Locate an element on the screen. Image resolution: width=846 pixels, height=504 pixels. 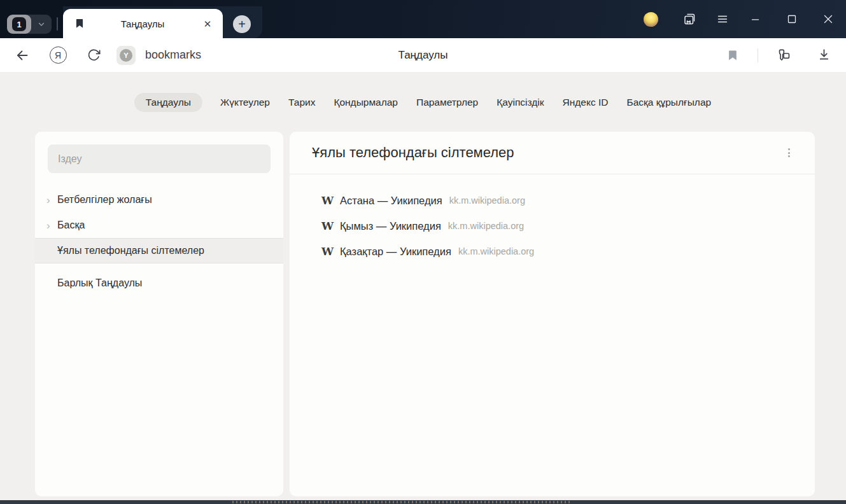
kebab-menu-button is located at coordinates (789, 153).